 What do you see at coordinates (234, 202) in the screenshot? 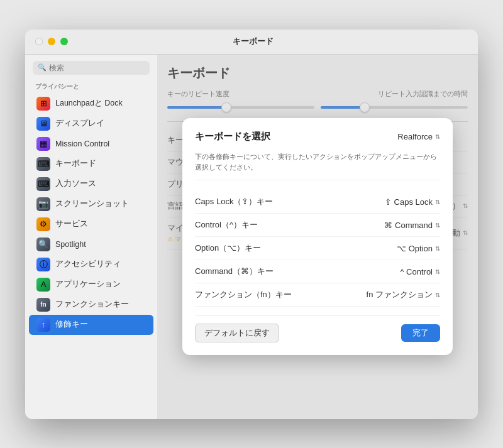
I see `capslock-label: Caps Lock（⇪）キー` at bounding box center [234, 202].